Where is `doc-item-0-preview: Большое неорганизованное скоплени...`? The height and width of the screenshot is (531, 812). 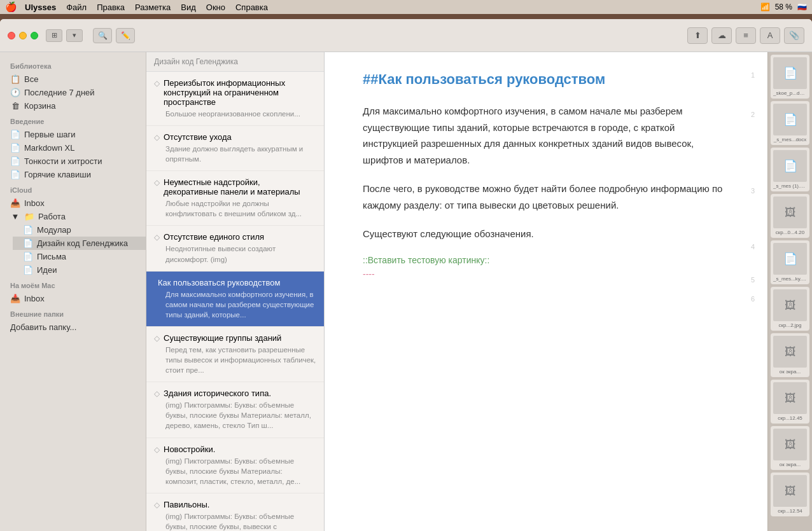
doc-item-0-preview: Большое неорганизованное скоплени... is located at coordinates (241, 114).